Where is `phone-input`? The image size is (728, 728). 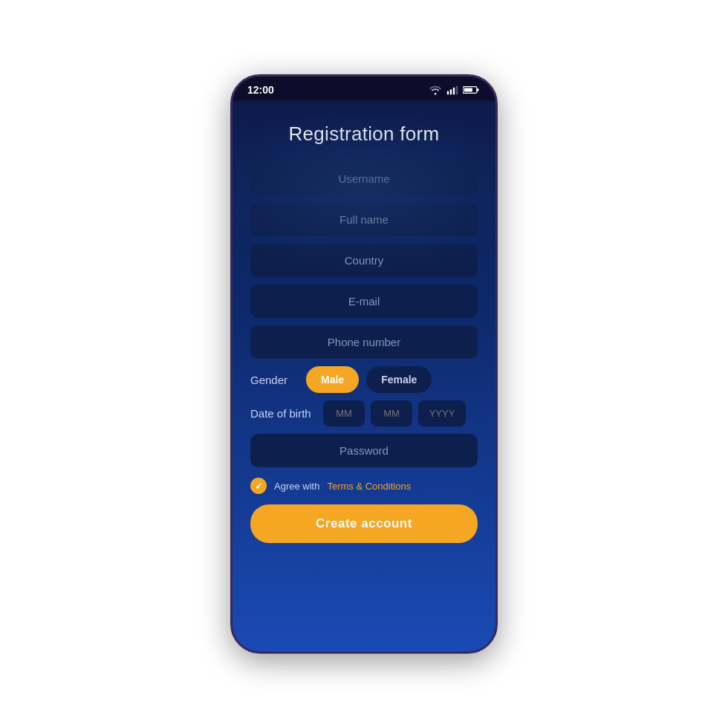
phone-input is located at coordinates (364, 342).